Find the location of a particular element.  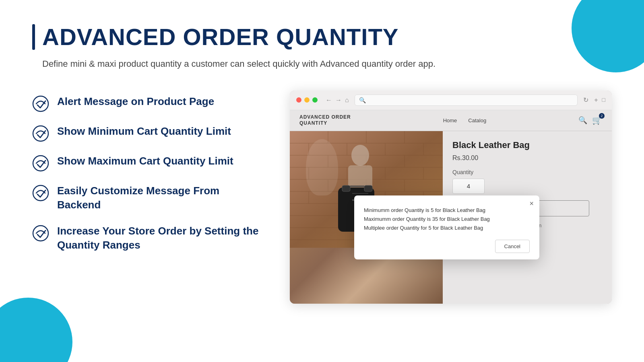

feature-text-3: Show Maximum Cart Quantity Limit is located at coordinates (145, 161).